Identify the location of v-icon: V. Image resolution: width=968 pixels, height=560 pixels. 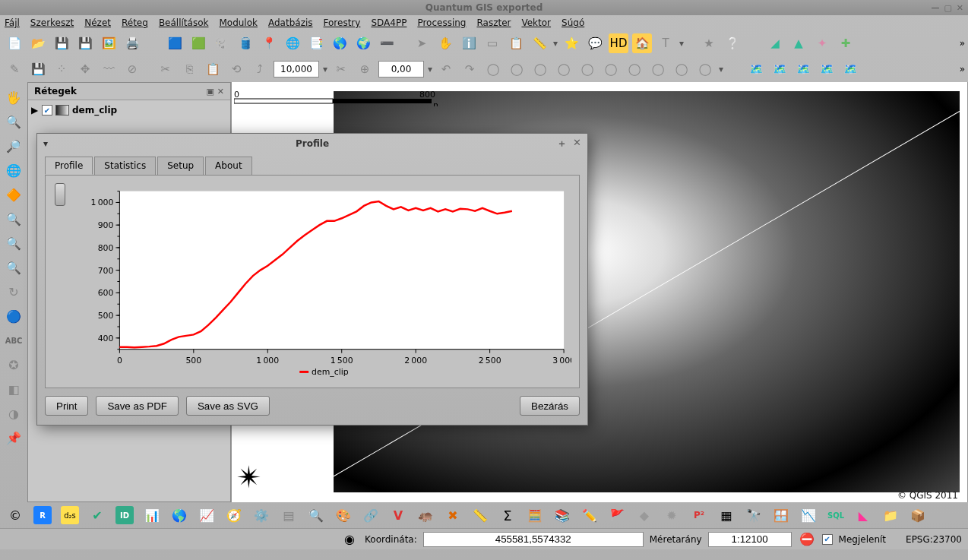
(398, 515).